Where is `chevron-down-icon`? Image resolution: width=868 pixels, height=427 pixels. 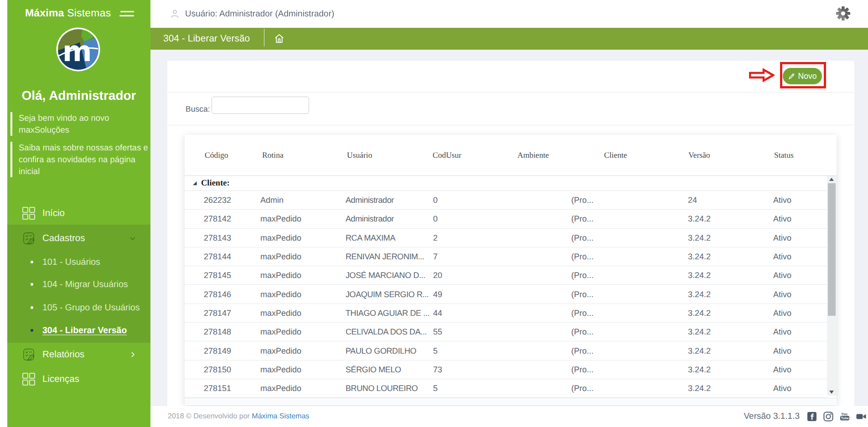 chevron-down-icon is located at coordinates (133, 238).